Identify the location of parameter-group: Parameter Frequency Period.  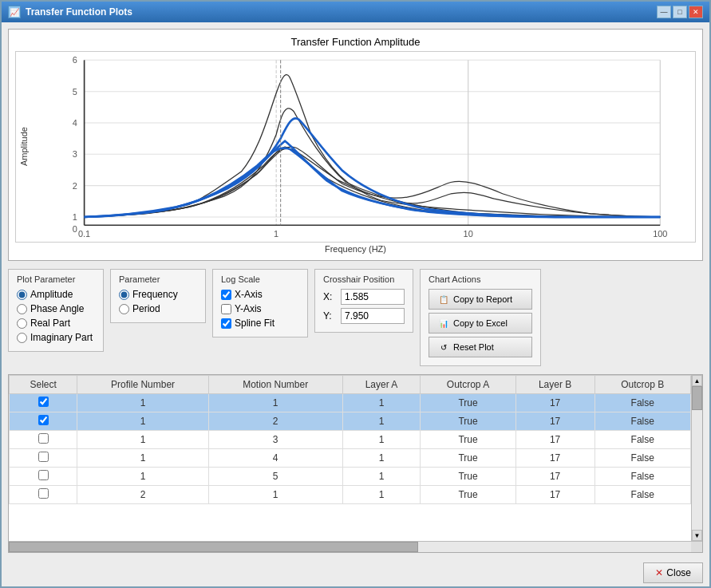
(158, 296).